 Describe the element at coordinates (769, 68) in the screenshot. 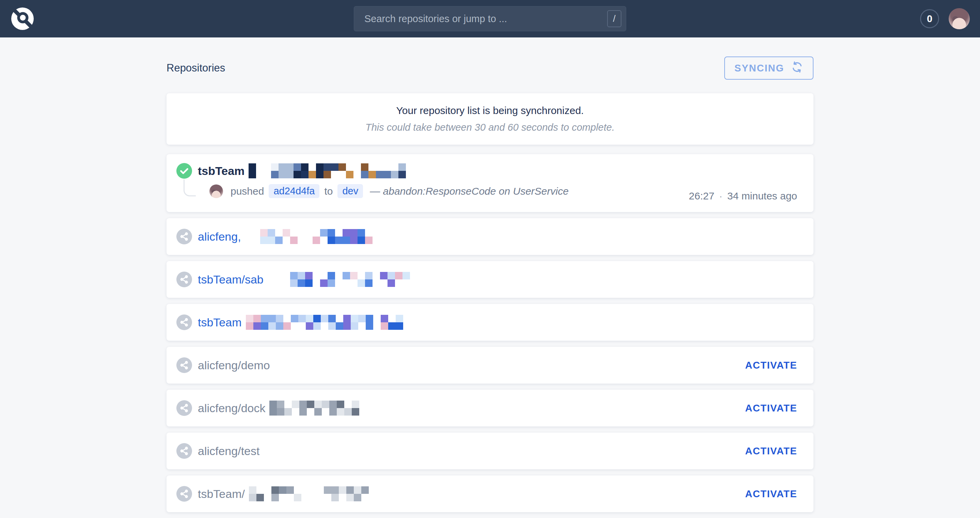

I see `syncing-button: SYNCING` at that location.